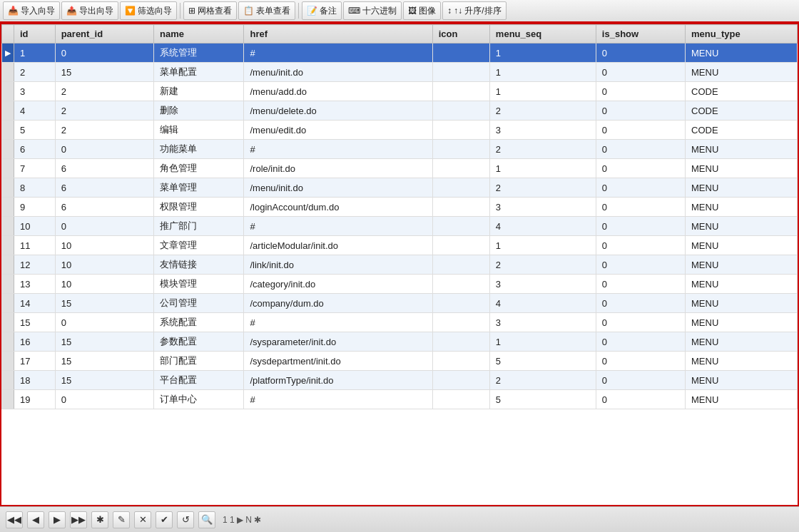 The height and width of the screenshot is (532, 799). Describe the element at coordinates (199, 130) in the screenshot. I see `cell-name: 编辑` at that location.